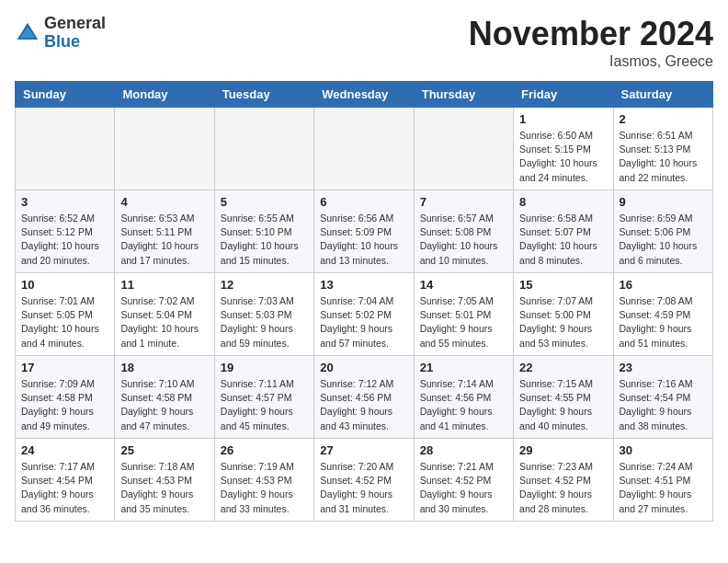 The width and height of the screenshot is (728, 563). I want to click on day-info: Sunrise: 7:04 AMSunset: 5:02 PMDaylight:…, so click(364, 322).